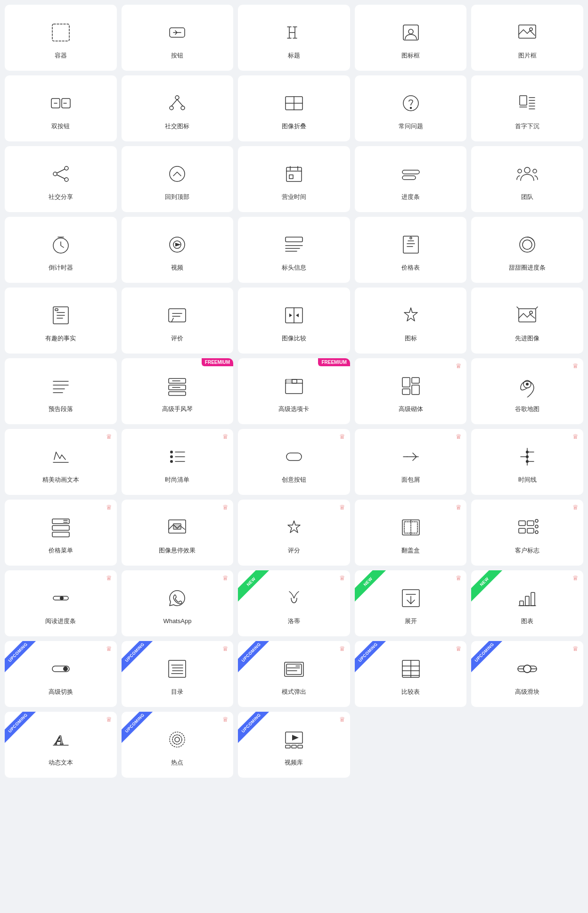 This screenshot has height=913, width=588. Describe the element at coordinates (177, 409) in the screenshot. I see `card-label-advanced-accordion: 高级手风琴` at that location.